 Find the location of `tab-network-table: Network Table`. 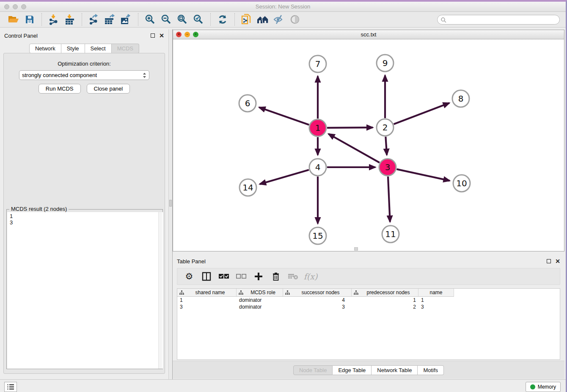

tab-network-table: Network Table is located at coordinates (394, 370).